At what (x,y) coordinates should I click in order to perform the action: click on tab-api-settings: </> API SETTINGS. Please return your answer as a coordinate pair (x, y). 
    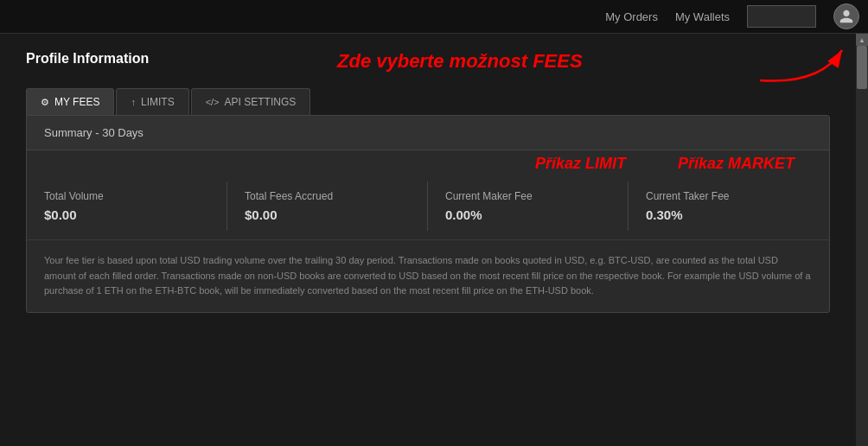
    Looking at the image, I should click on (251, 102).